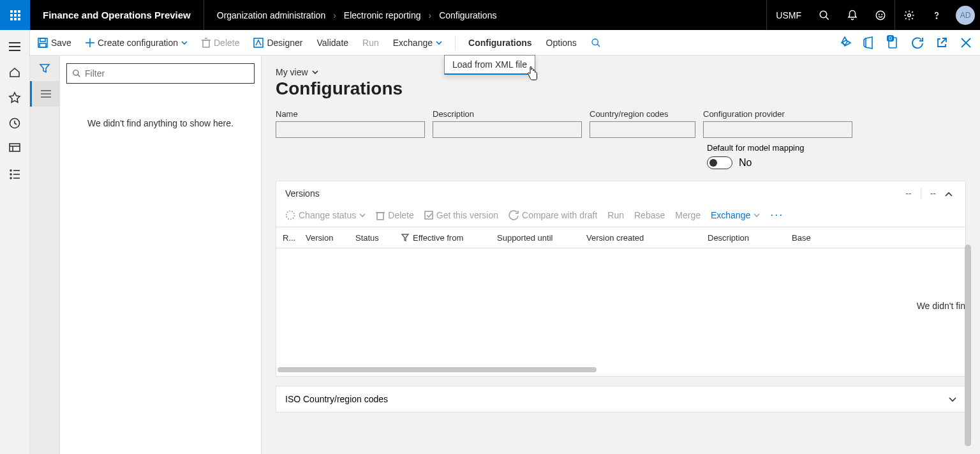 The height and width of the screenshot is (454, 980). I want to click on col-description: Description, so click(743, 238).